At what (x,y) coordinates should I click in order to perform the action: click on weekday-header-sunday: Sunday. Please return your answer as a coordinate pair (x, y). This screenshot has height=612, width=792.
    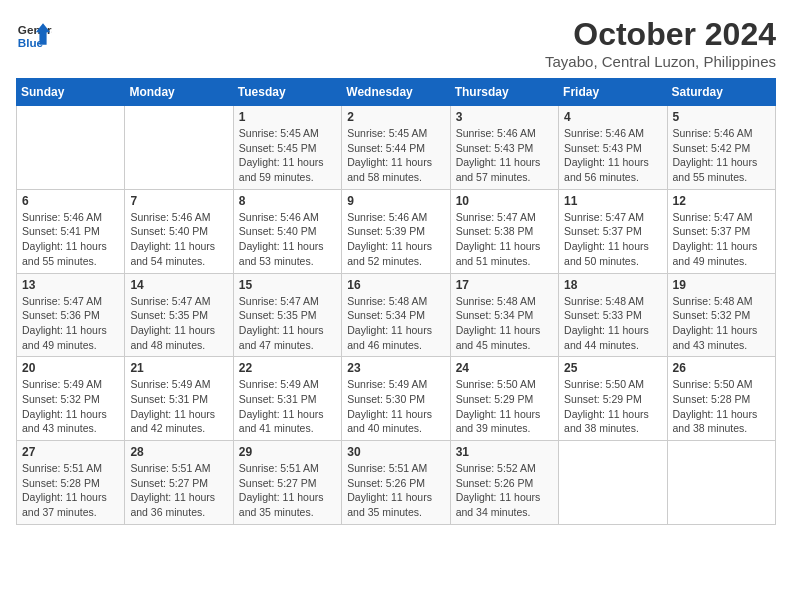
    Looking at the image, I should click on (71, 92).